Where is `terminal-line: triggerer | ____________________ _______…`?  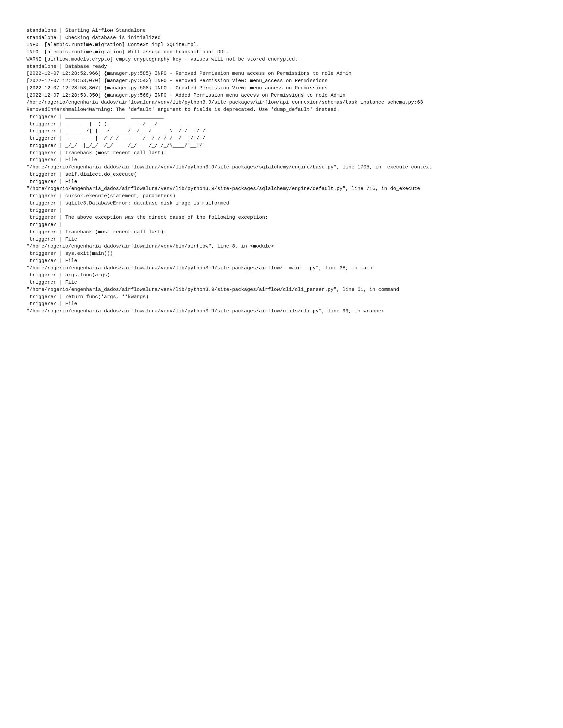
terminal-line: triggerer | ____________________ _______… is located at coordinates (282, 117).